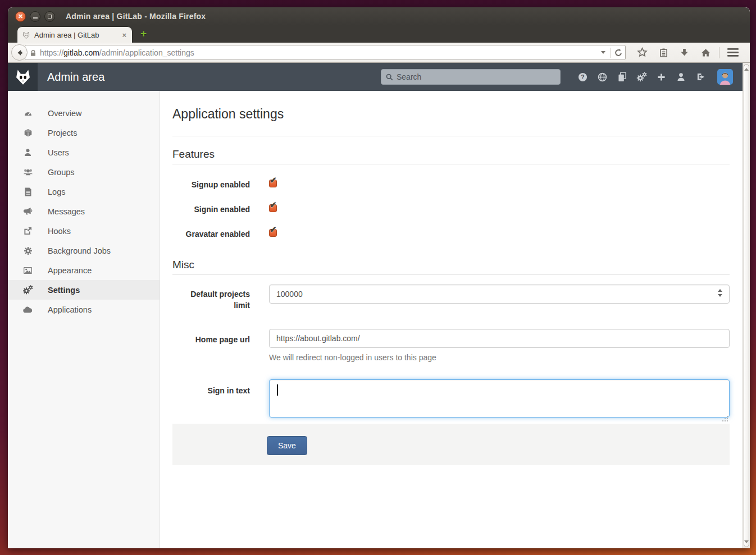 This screenshot has width=756, height=555. Describe the element at coordinates (78, 35) in the screenshot. I see `tab-title: Admin area | GitLab` at that location.